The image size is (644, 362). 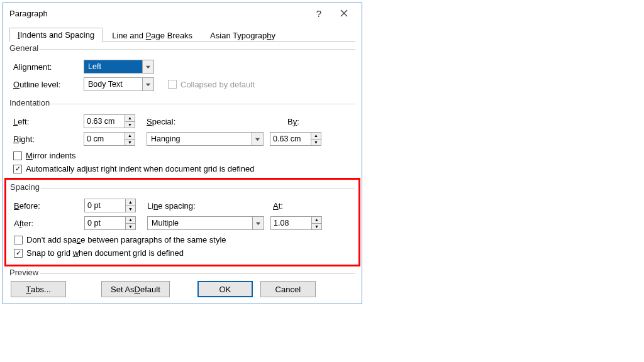 What do you see at coordinates (136, 289) in the screenshot?
I see `set-as-default-button: Set As Default` at bounding box center [136, 289].